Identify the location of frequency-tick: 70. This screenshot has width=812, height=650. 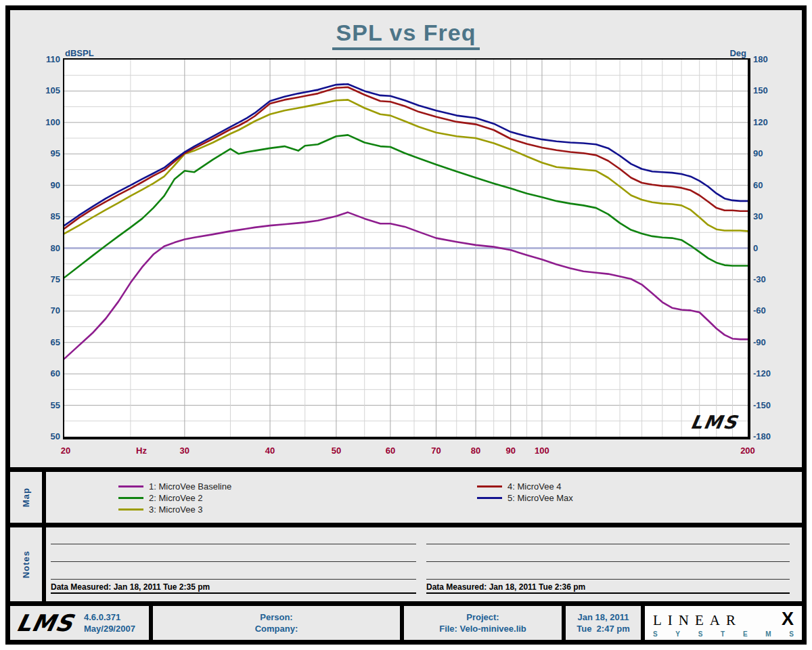
(436, 451).